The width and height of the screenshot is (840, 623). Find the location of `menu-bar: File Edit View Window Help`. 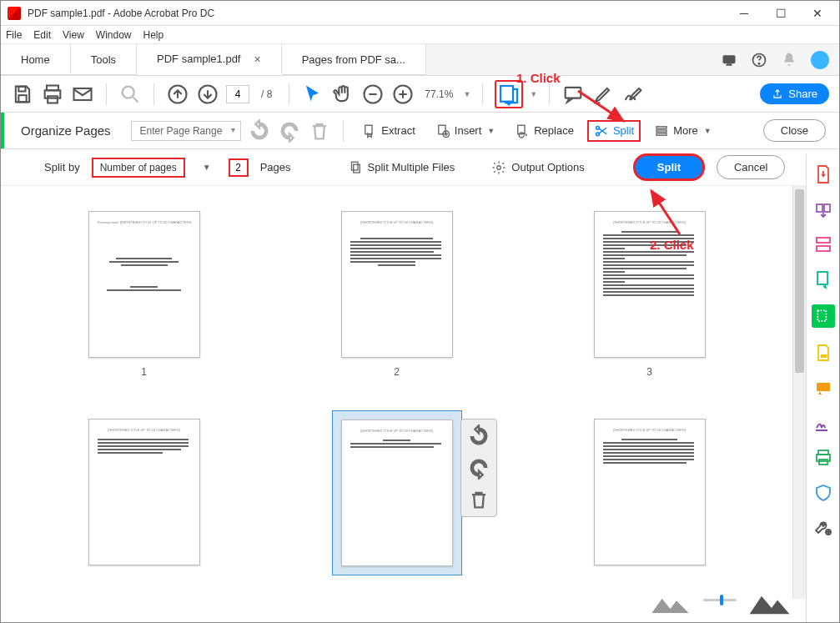

menu-bar: File Edit View Window Help is located at coordinates (420, 35).